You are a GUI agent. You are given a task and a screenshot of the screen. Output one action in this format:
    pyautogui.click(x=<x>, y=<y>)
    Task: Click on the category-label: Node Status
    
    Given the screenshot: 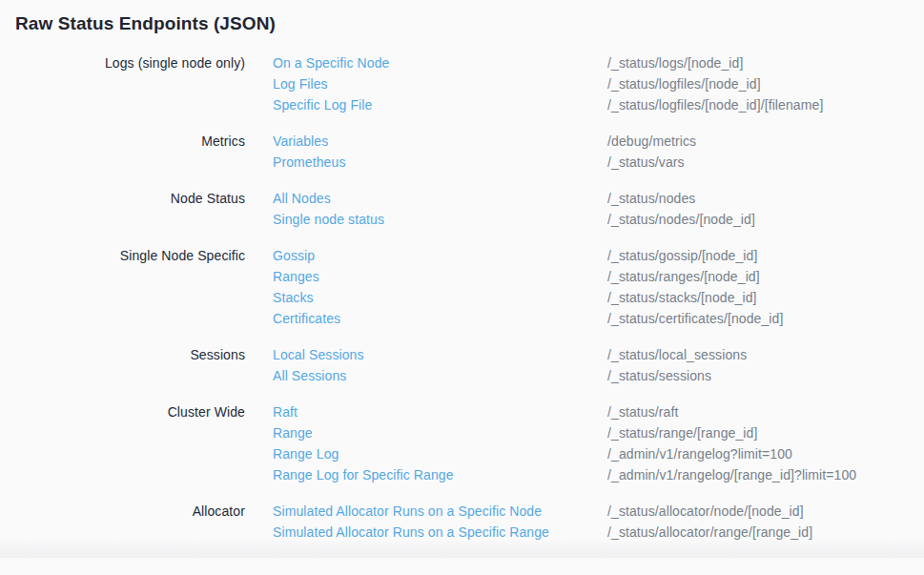 What is the action you would take?
    pyautogui.click(x=122, y=198)
    